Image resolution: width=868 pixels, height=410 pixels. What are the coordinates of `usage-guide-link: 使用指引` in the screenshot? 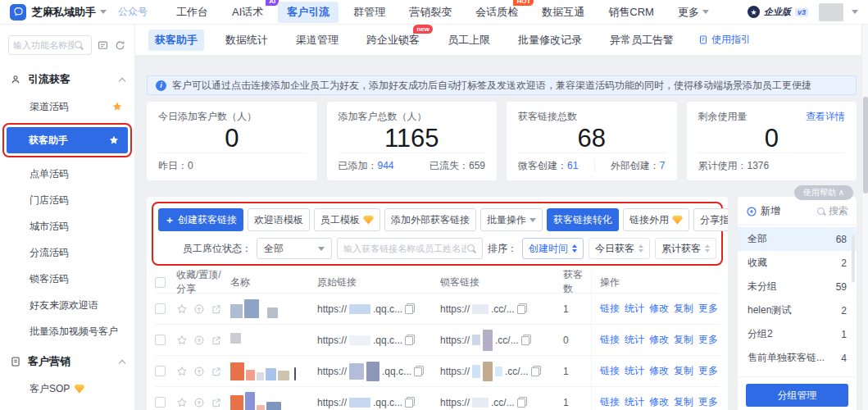 It's located at (725, 39).